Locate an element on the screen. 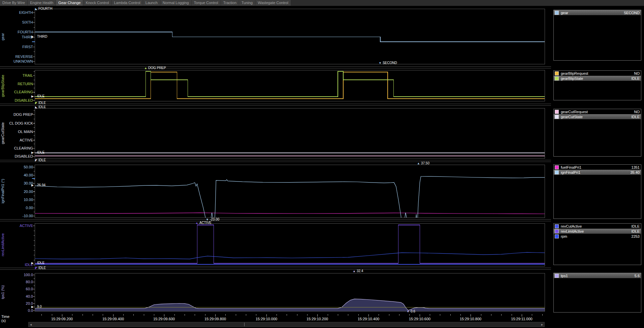 This screenshot has height=328, width=644. cursor-arrow-gearCutState: ▶ is located at coordinates (32, 153).